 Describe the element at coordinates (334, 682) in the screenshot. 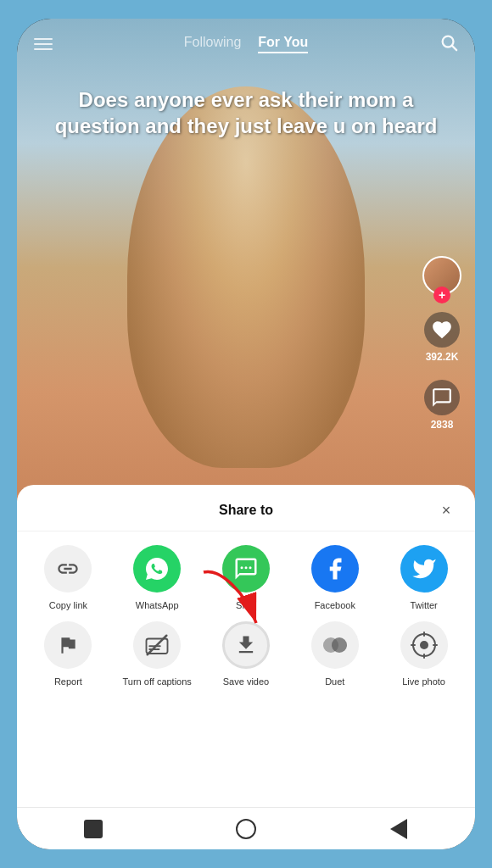

I see `duet-label: Duet` at that location.